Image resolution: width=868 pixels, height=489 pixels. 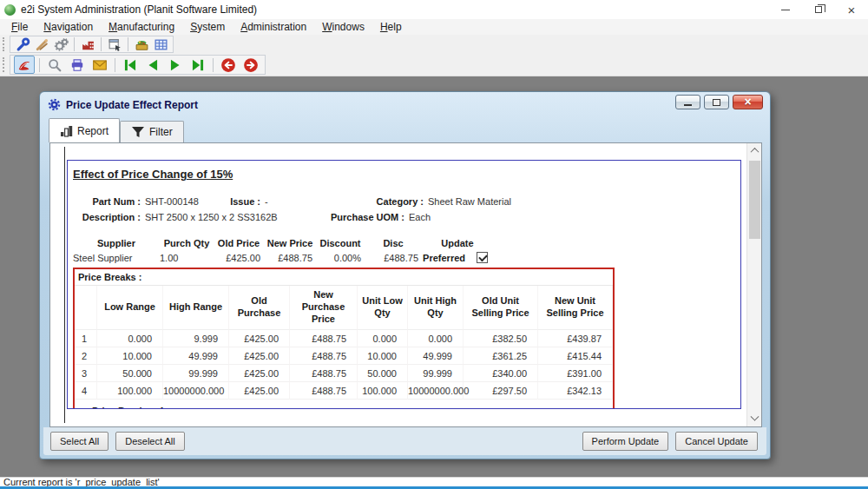 What do you see at coordinates (196, 391) in the screenshot?
I see `pb-cell: 10000000.000` at bounding box center [196, 391].